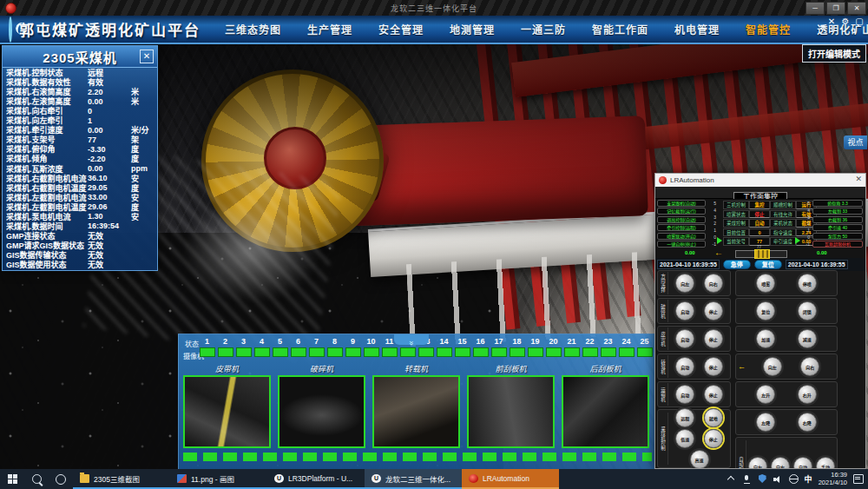 This screenshot has height=489, width=868. What do you see at coordinates (807, 283) in the screenshot?
I see `round-control-button: 停喷` at bounding box center [807, 283].